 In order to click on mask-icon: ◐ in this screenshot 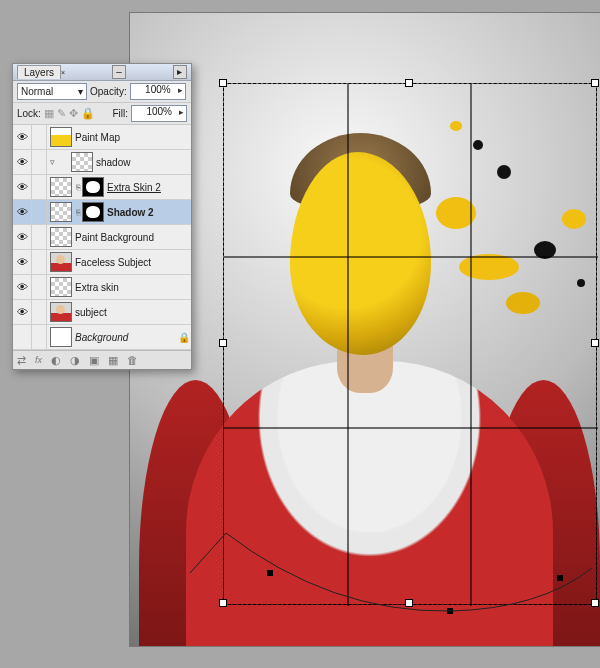, I will do `click(56, 360)`.